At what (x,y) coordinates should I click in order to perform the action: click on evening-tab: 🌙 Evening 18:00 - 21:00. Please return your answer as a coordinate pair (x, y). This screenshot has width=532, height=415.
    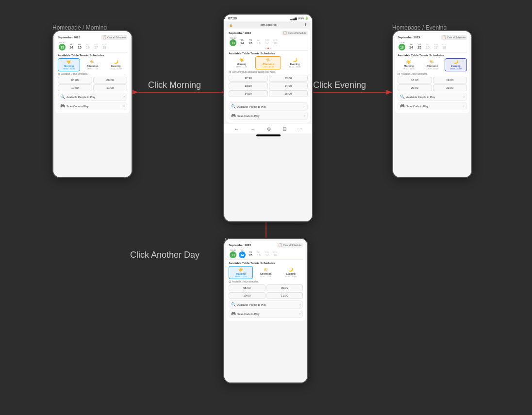
    Looking at the image, I should click on (116, 65).